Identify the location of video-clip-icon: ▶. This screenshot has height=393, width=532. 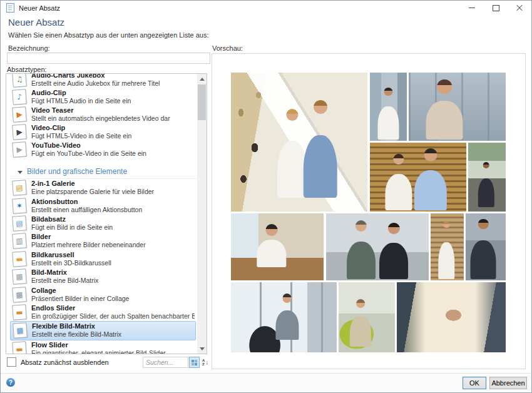
(19, 131).